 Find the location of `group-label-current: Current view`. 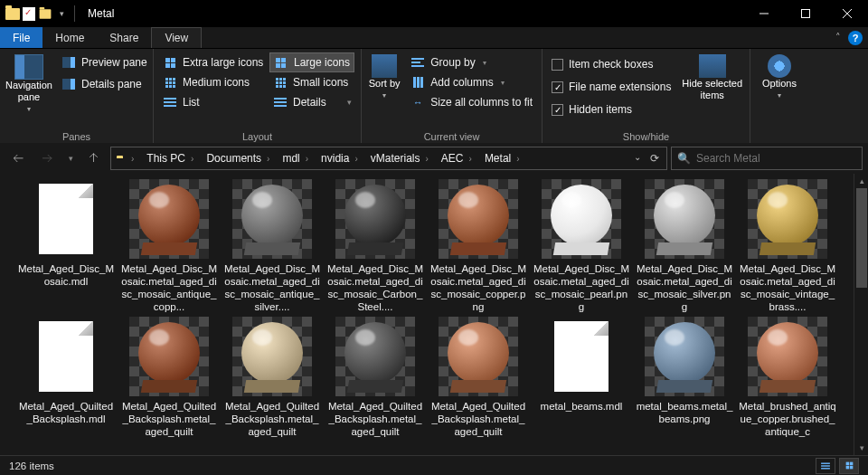

group-label-current: Current view is located at coordinates (452, 136).